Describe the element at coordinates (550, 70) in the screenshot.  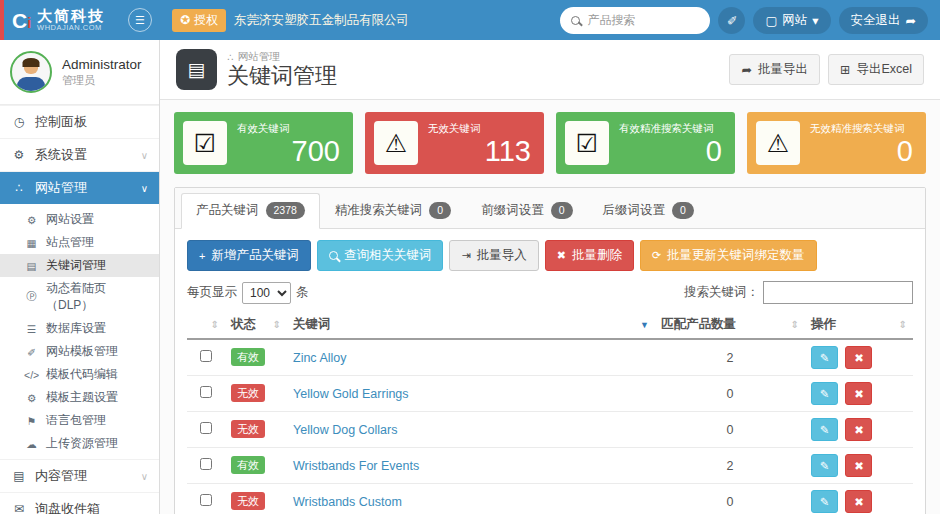
I see `content-header: ▤ ∴ 网站管理 关键词管理 ➦ 批量导出 ⊞ 导出Excel` at that location.